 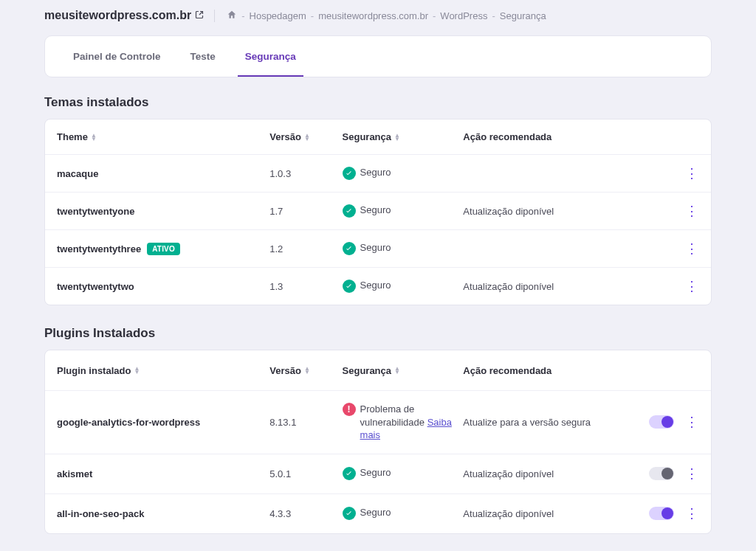 I want to click on tab-security: Segurança, so click(x=270, y=56).